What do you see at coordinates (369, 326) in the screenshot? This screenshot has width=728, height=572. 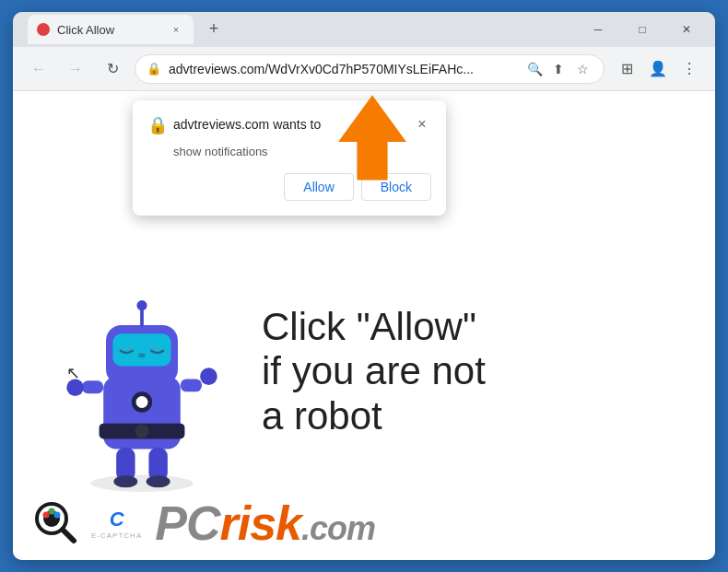 I see `message-line1: Click "Allow"` at bounding box center [369, 326].